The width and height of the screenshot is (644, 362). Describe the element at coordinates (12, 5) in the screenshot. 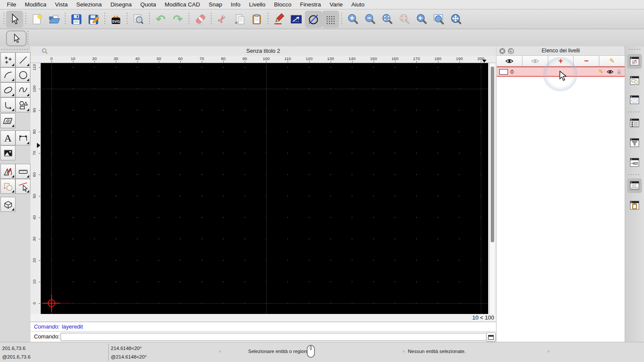

I see `menu-item-file: File` at that location.